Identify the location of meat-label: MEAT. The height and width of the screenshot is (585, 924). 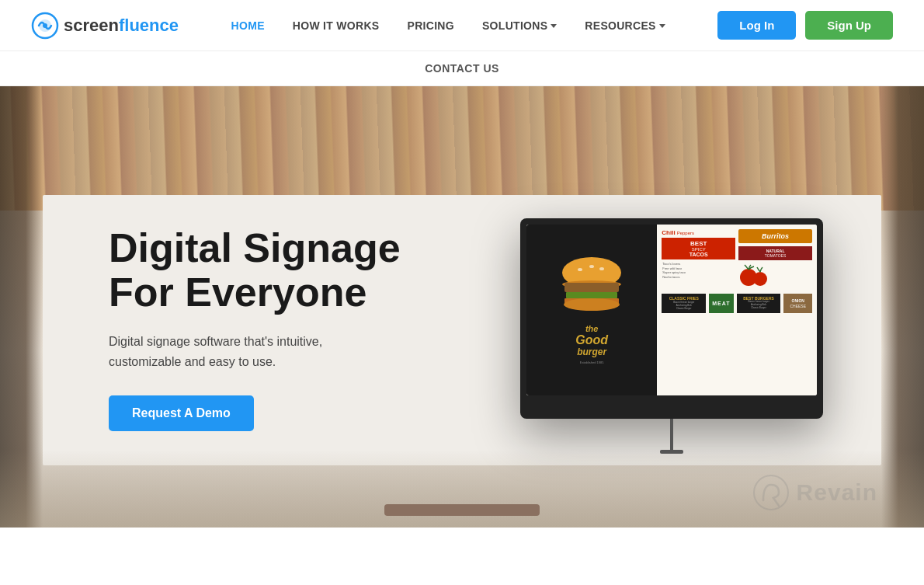
(721, 303).